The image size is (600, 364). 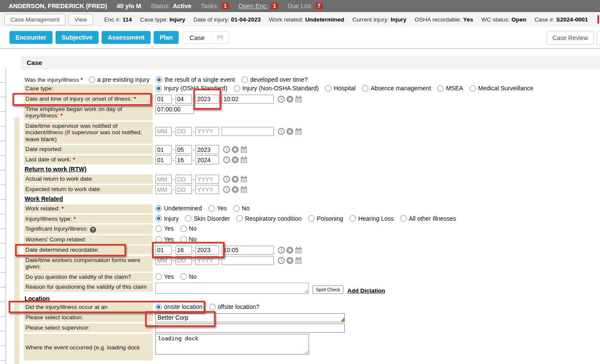 I want to click on wc-forms-year-input, so click(x=207, y=261).